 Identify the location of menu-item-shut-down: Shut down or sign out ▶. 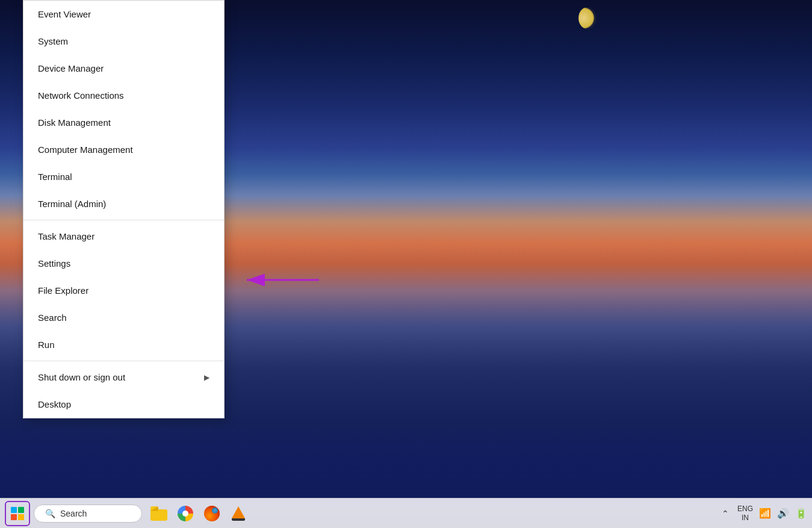
(124, 377).